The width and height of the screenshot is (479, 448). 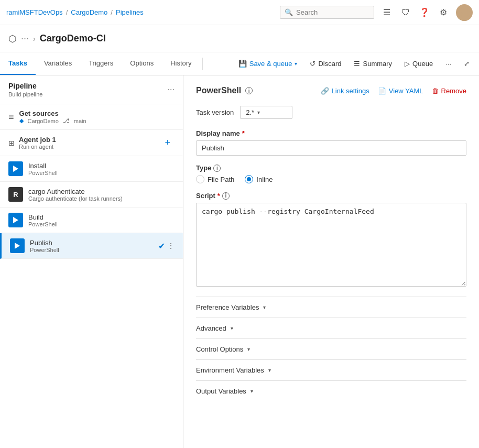 What do you see at coordinates (466, 64) in the screenshot?
I see `expand-button: ⤢` at bounding box center [466, 64].